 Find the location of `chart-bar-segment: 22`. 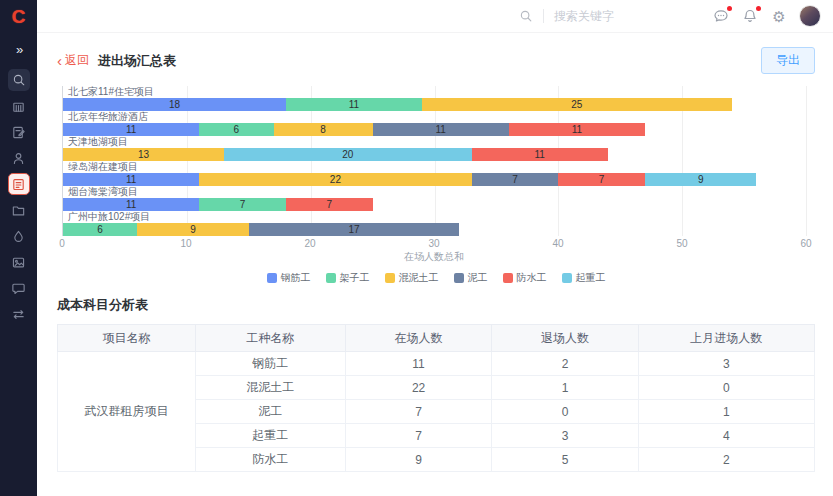

chart-bar-segment: 22 is located at coordinates (335, 180).